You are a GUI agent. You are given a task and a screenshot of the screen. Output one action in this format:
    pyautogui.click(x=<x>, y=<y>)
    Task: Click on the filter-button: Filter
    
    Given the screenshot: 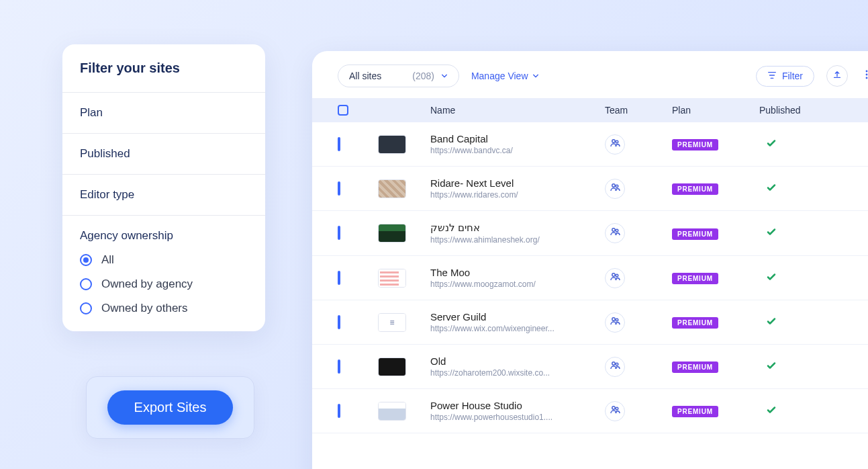 What is the action you would take?
    pyautogui.click(x=785, y=77)
    